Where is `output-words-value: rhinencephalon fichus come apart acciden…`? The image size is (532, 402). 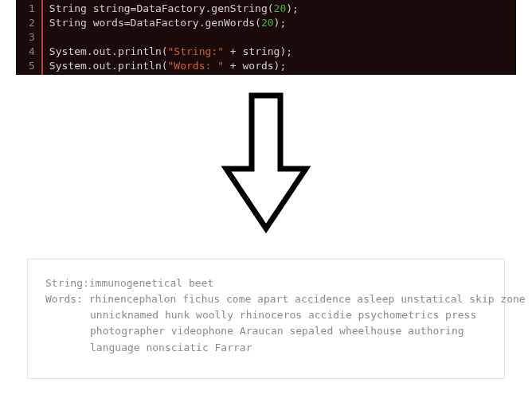
output-words-value: rhinencephalon fichus come apart acciden… is located at coordinates (307, 299).